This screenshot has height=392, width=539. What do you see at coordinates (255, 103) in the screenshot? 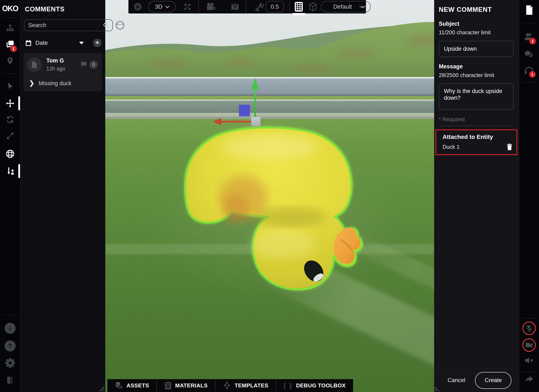
I see `gizmo-y-axis` at bounding box center [255, 103].